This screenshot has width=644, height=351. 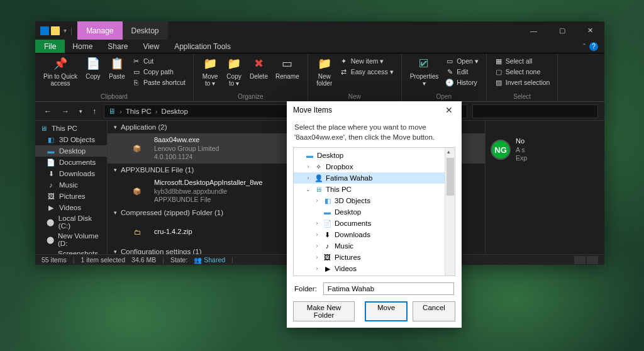 What do you see at coordinates (325, 74) in the screenshot?
I see `new-folder-button: 📁New folder` at bounding box center [325, 74].